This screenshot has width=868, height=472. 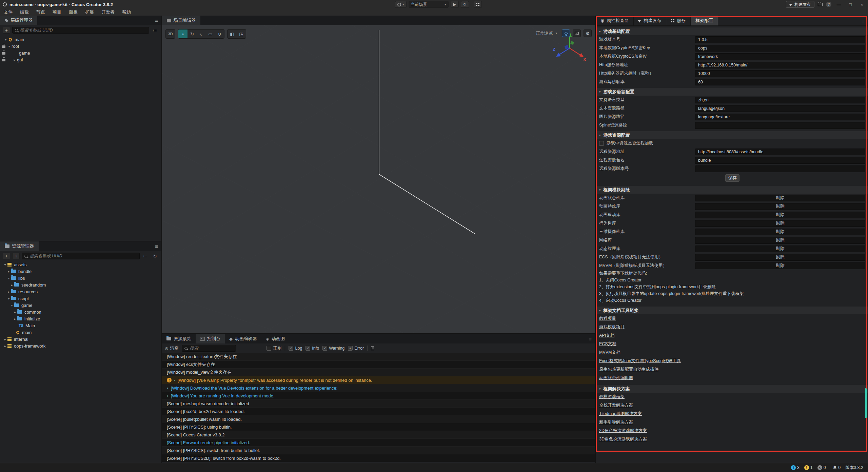 What do you see at coordinates (172, 349) in the screenshot?
I see `clear-console-button: ⊘ 清空` at bounding box center [172, 349].